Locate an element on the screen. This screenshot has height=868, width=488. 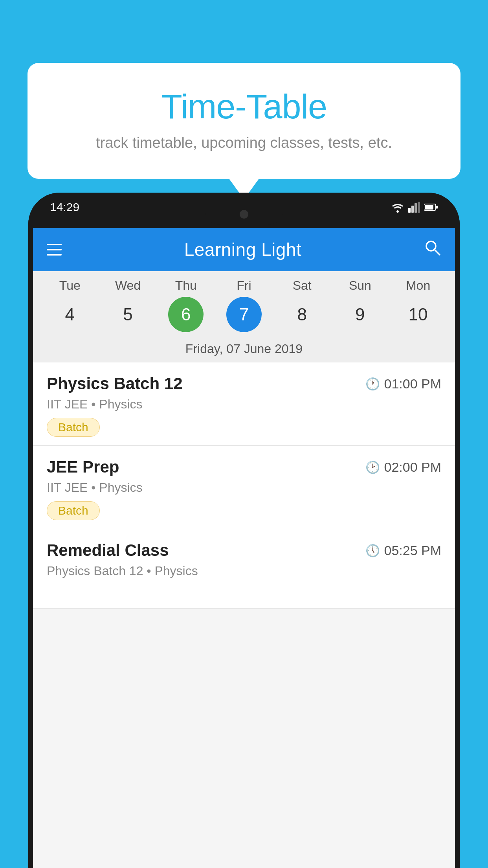
day-num-6-today: 6 is located at coordinates (186, 314).